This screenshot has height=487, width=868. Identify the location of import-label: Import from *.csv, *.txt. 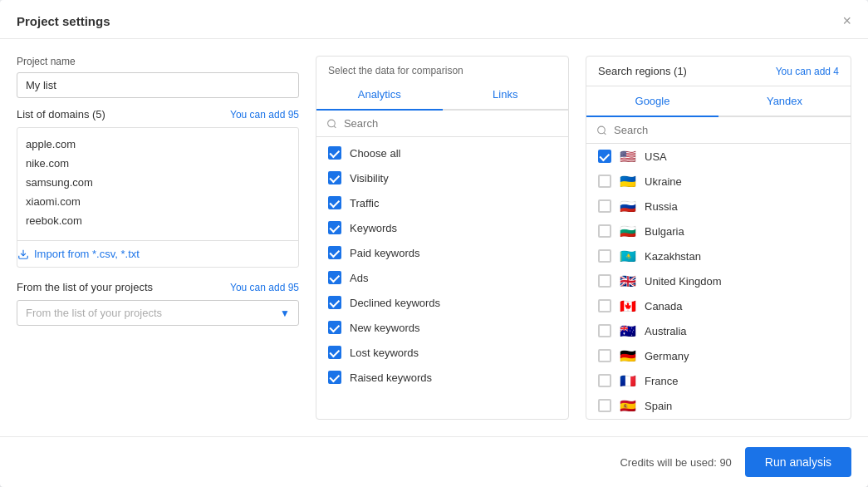
(86, 254).